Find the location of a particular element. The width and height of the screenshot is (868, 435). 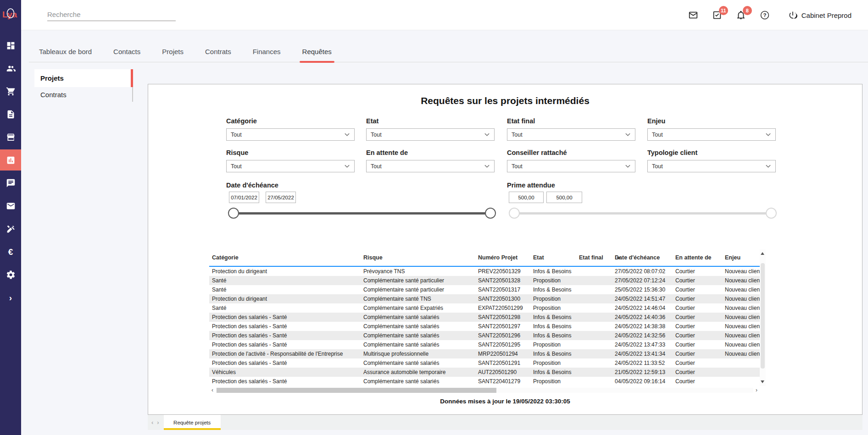

filter-value: Tout is located at coordinates (236, 166).